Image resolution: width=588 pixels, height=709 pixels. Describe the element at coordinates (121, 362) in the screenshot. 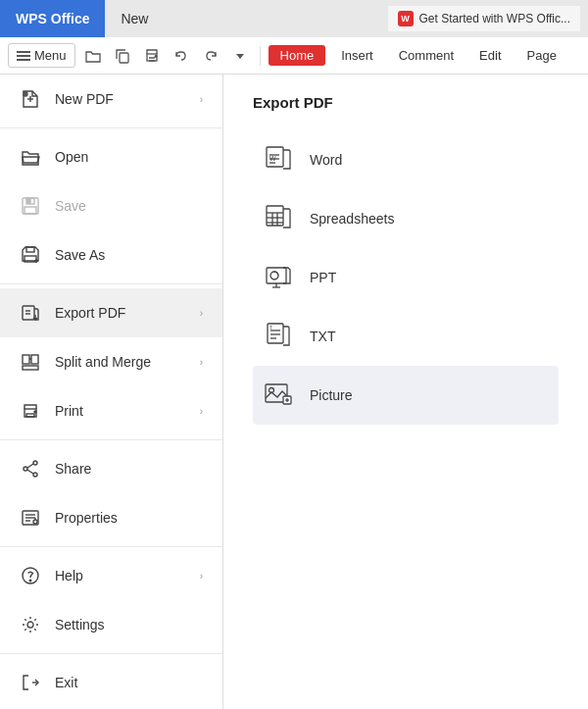

I see `split-merge-label: Split and Merge` at that location.